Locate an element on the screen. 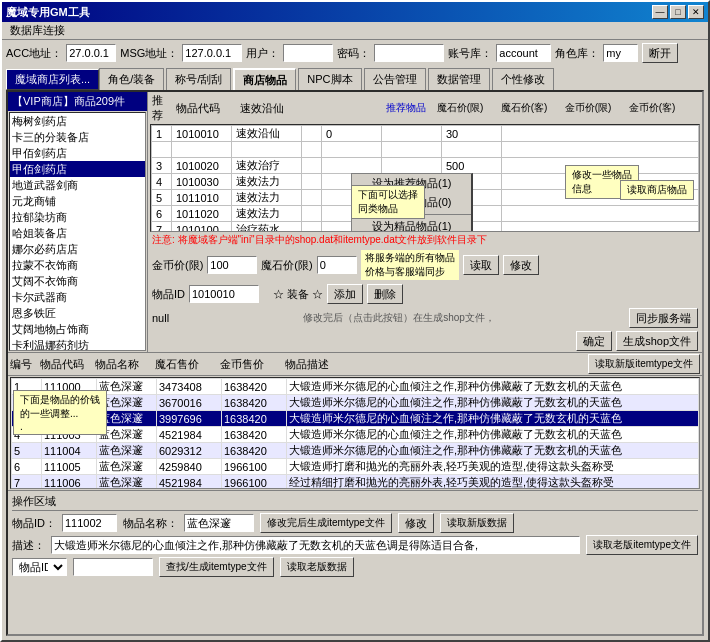 This screenshot has width=710, height=642. shop-list-header-text: 【VIP商店】商品209件 is located at coordinates (68, 102).